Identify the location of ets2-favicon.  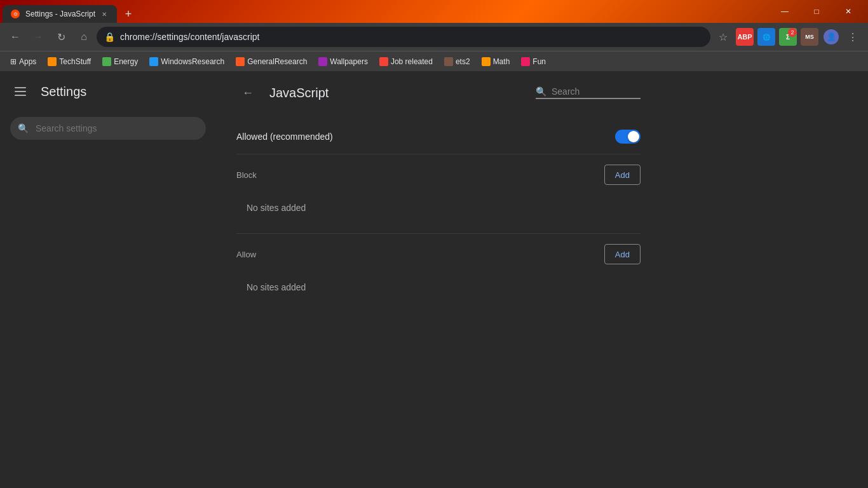
(449, 62).